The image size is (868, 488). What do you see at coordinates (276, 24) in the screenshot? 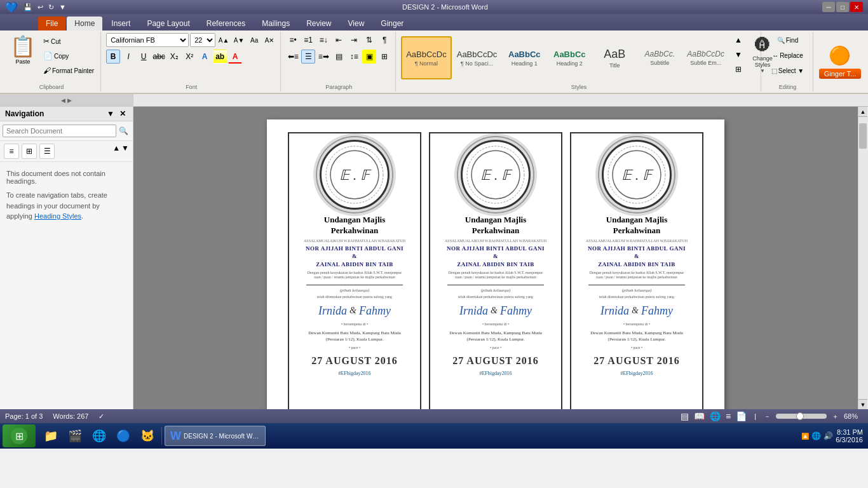
I see `tab-mailings: Mailings` at bounding box center [276, 24].